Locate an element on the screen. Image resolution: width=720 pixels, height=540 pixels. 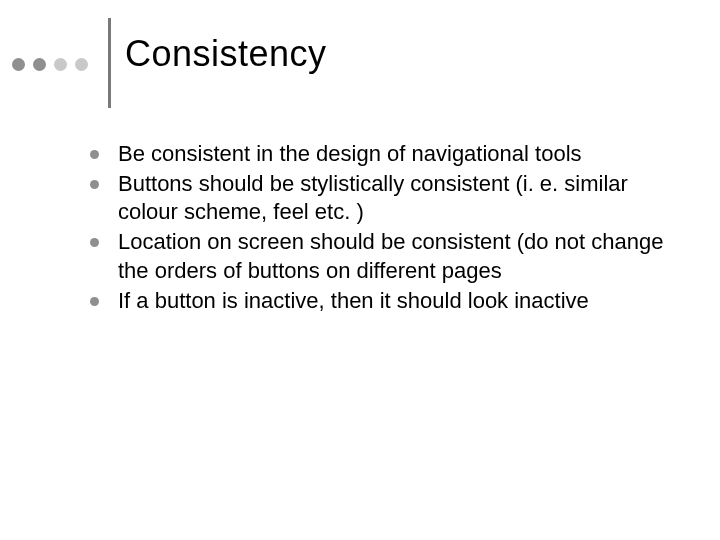
accent-dots is located at coordinates (50, 64).